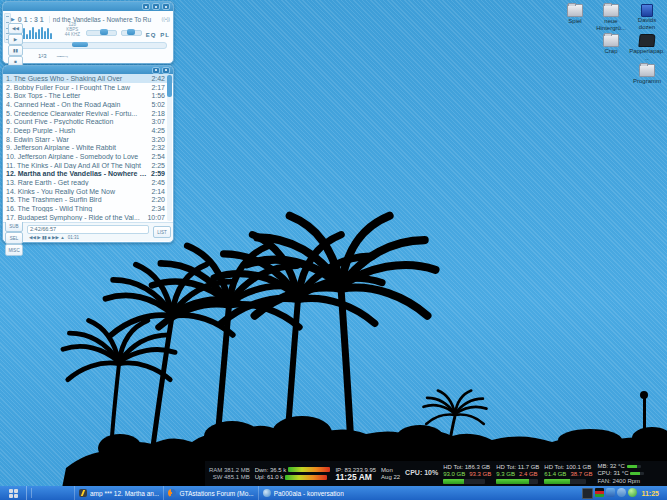 This screenshot has width=667, height=500. I want to click on minimize-button, so click(146, 6).